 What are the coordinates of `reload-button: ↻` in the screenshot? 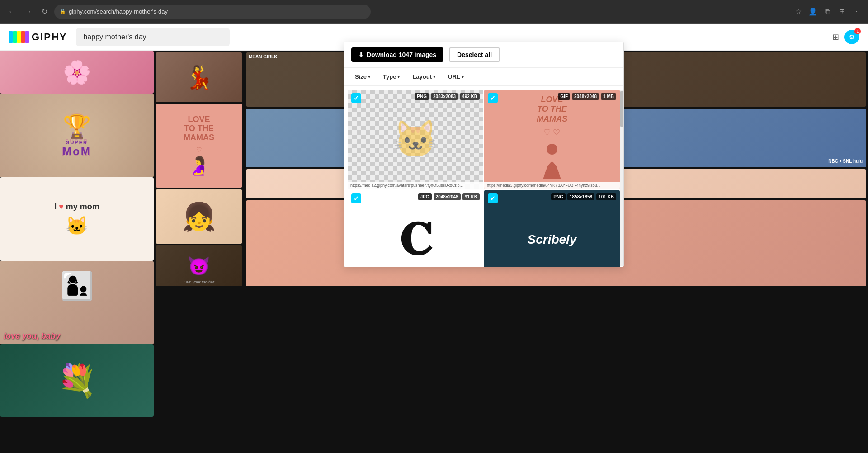 It's located at (44, 12).